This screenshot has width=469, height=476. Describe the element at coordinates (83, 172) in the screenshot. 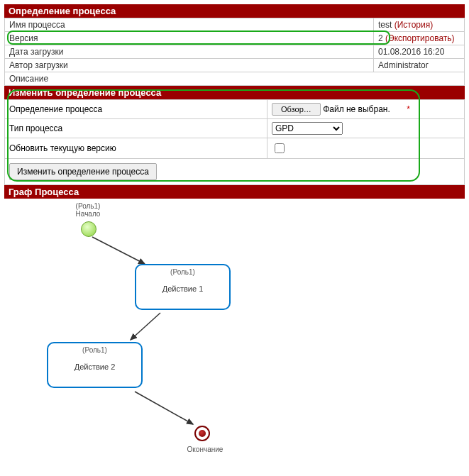

I see `submit-change-button: Изменить определение процесса` at that location.